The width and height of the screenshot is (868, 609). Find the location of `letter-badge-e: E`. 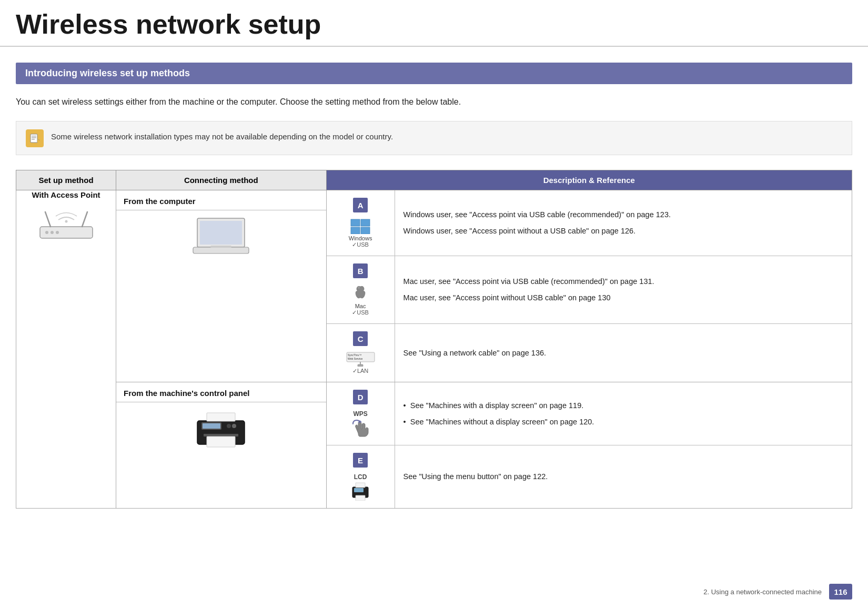

letter-badge-e: E is located at coordinates (360, 460).